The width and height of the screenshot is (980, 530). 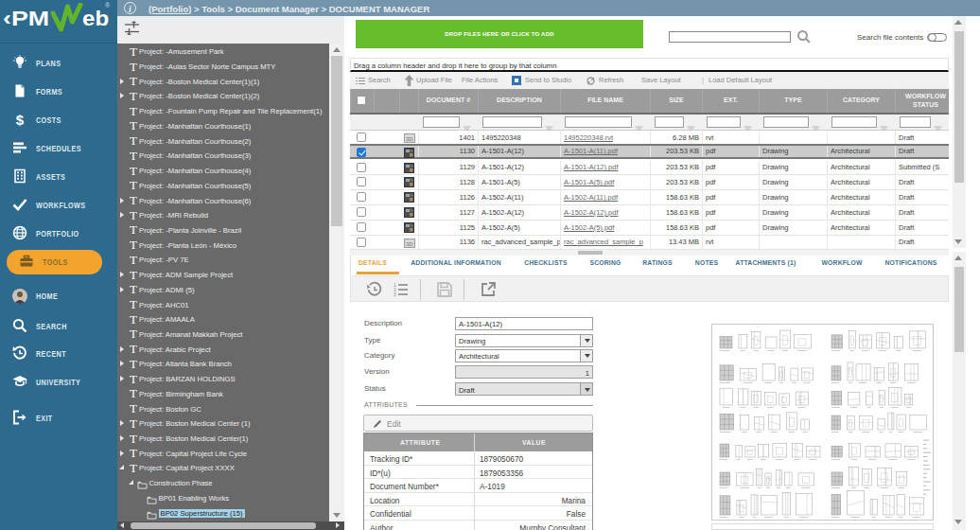 What do you see at coordinates (395, 294) in the screenshot?
I see `svg-text: 3` at bounding box center [395, 294].